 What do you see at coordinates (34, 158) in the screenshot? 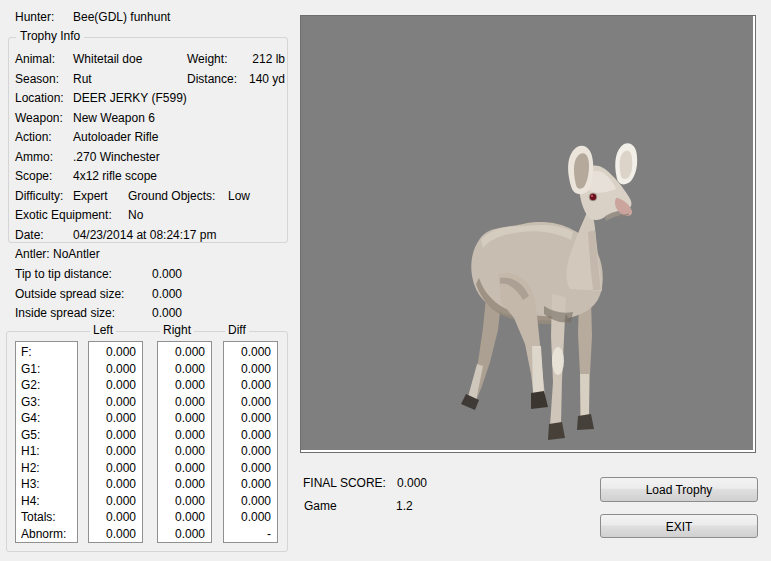
I see `ammo-label: Ammo:` at bounding box center [34, 158].